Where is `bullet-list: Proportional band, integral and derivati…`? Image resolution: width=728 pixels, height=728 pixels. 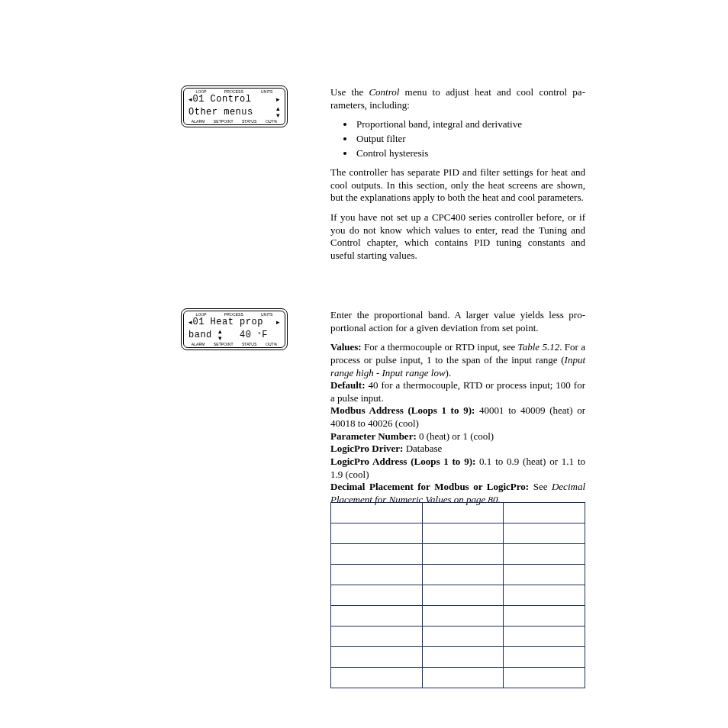
bullet-list: Proportional band, integral and derivati… is located at coordinates (458, 139).